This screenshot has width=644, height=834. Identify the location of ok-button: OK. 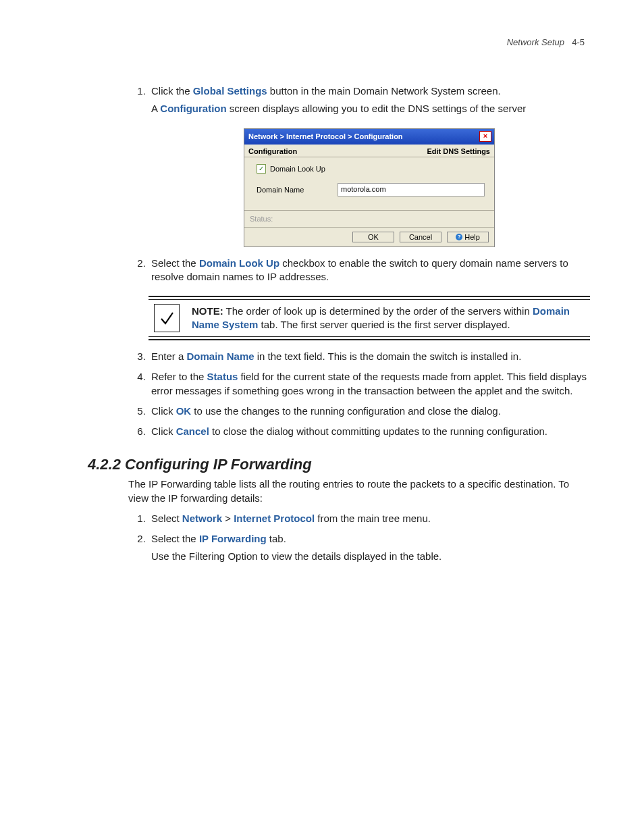
(373, 237).